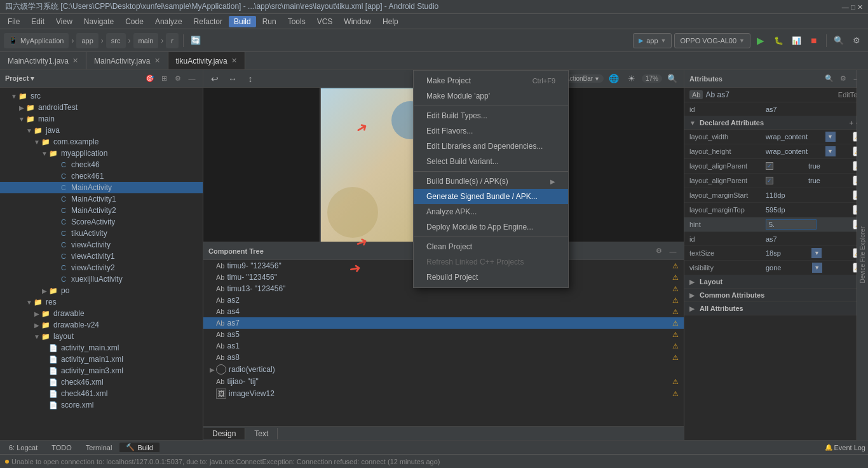 This screenshot has width=868, height=468. Describe the element at coordinates (491, 162) in the screenshot. I see `menu-select-variant: Select Build Variant...` at that location.